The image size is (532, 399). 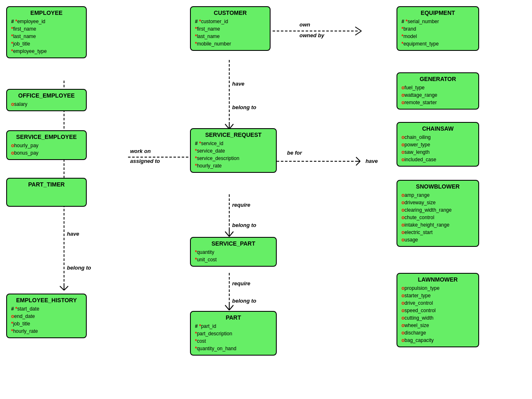 I want to click on employee-title: EMPLOYEE, so click(x=46, y=13).